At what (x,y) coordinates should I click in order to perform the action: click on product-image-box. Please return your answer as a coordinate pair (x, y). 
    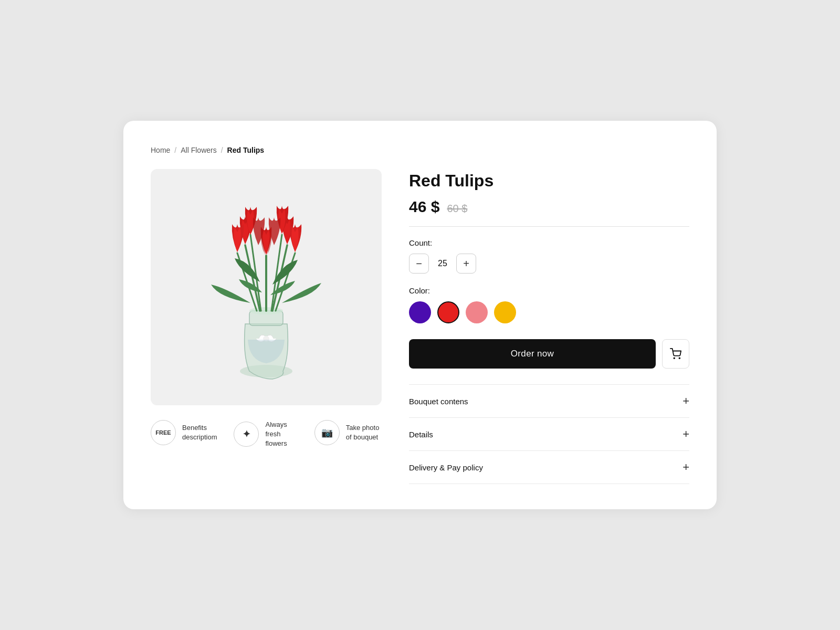
    Looking at the image, I should click on (266, 287).